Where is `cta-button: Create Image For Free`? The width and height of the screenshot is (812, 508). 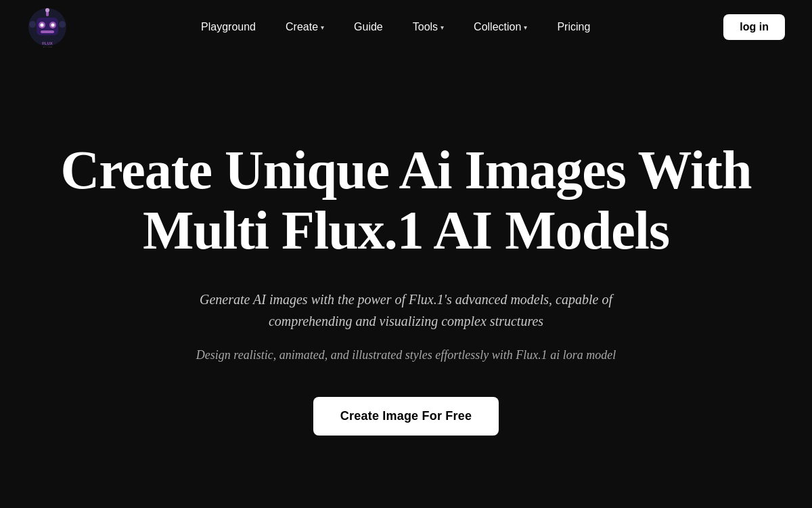
cta-button: Create Image For Free is located at coordinates (406, 416).